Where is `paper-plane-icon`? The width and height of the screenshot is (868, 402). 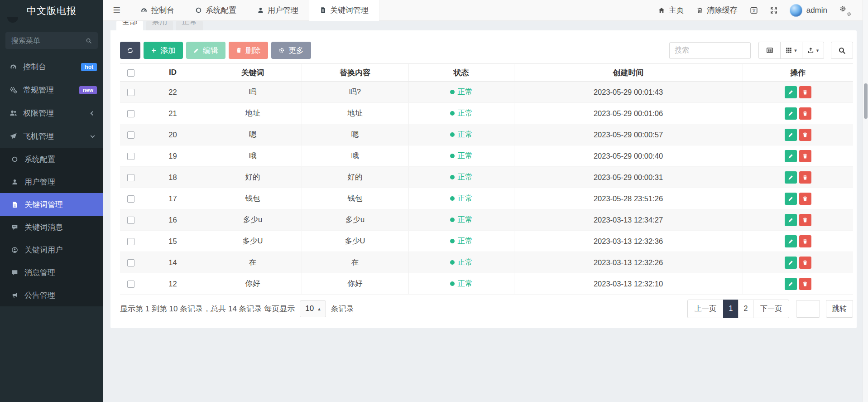
paper-plane-icon is located at coordinates (13, 136).